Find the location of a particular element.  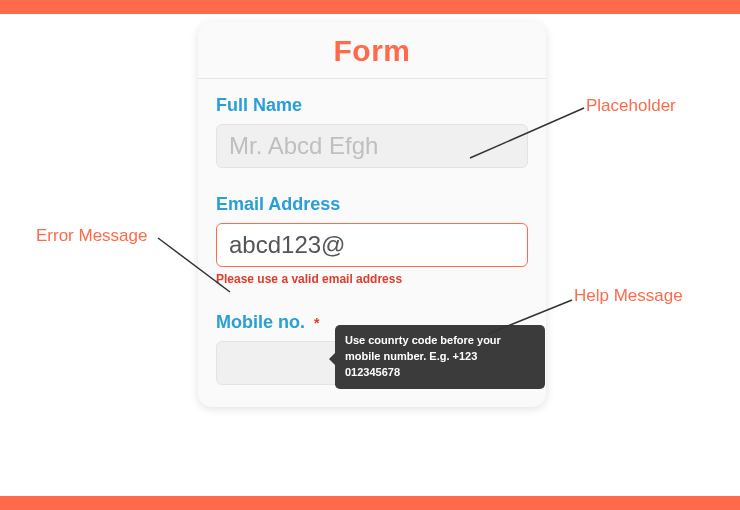

form-title: Form is located at coordinates (372, 51).